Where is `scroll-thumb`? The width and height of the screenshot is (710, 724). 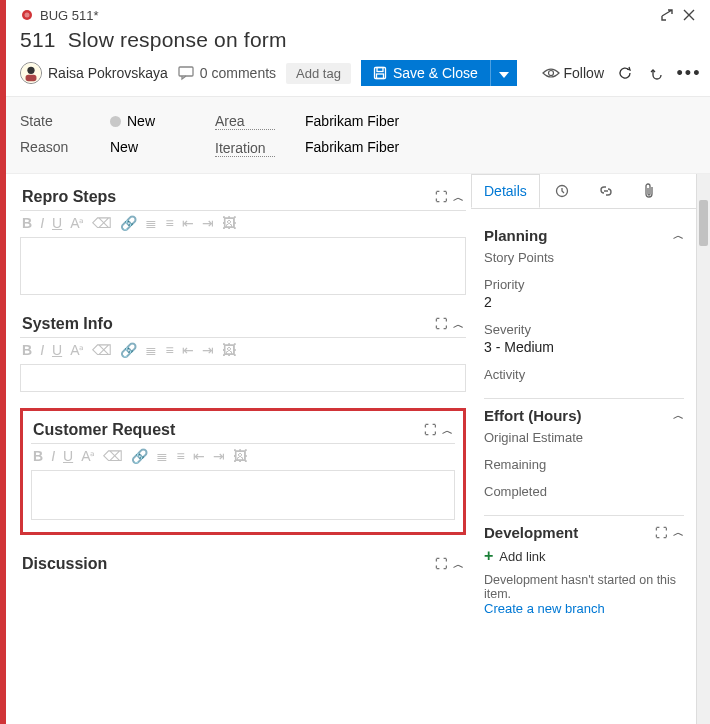
scroll-thumb is located at coordinates (704, 223).